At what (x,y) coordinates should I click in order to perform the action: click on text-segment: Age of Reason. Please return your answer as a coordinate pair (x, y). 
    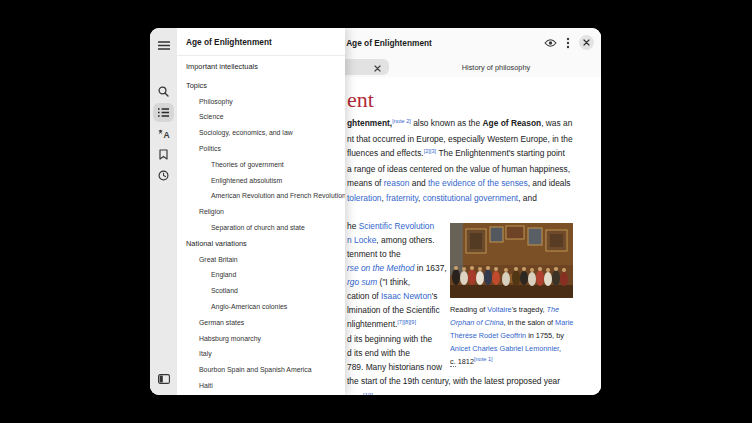
    Looking at the image, I should click on (512, 123).